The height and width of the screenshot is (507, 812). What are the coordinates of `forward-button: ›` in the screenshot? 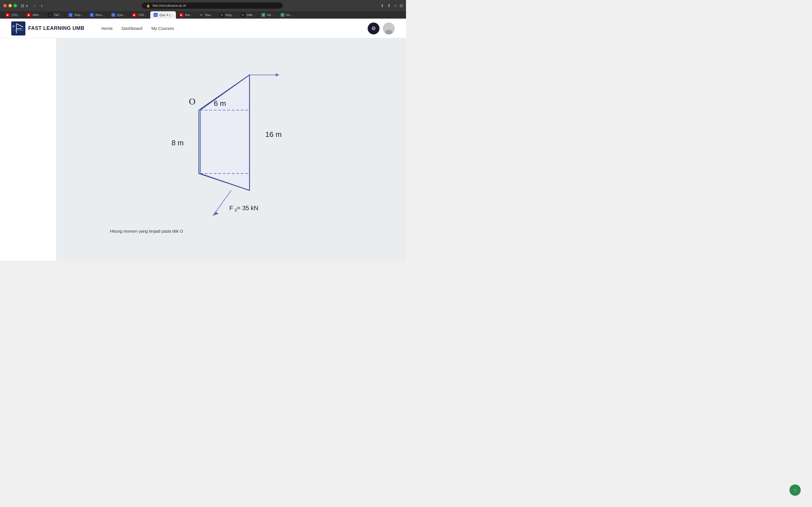 It's located at (42, 6).